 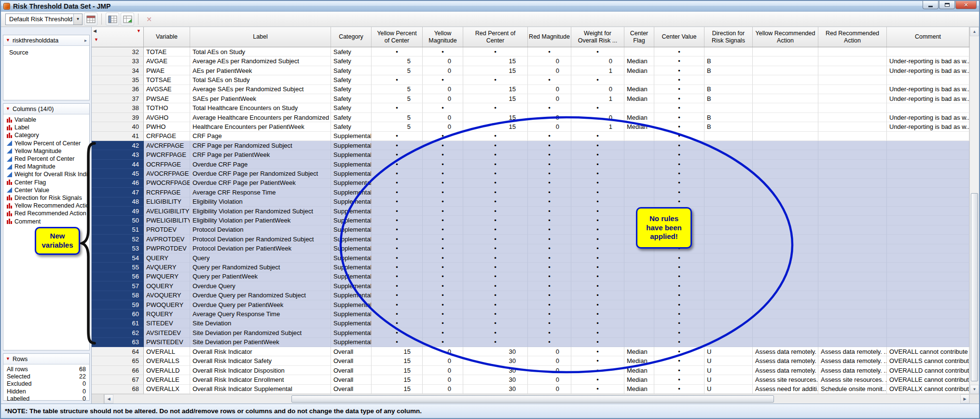 I want to click on scroll-right-button: ▶, so click(x=965, y=399).